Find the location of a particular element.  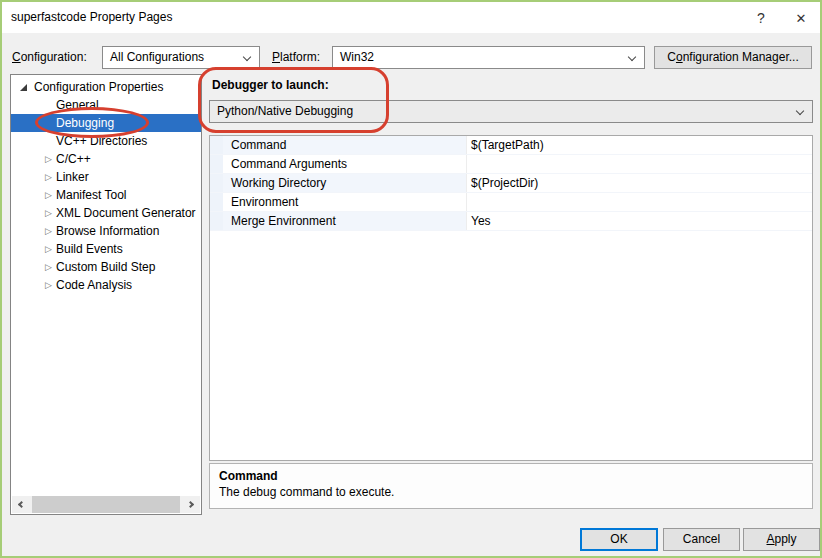

tree-item-label: Build Events is located at coordinates (90, 249).